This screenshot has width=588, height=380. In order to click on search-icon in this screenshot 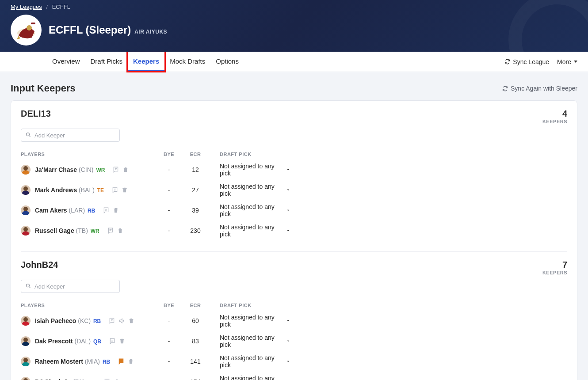, I will do `click(28, 286)`.